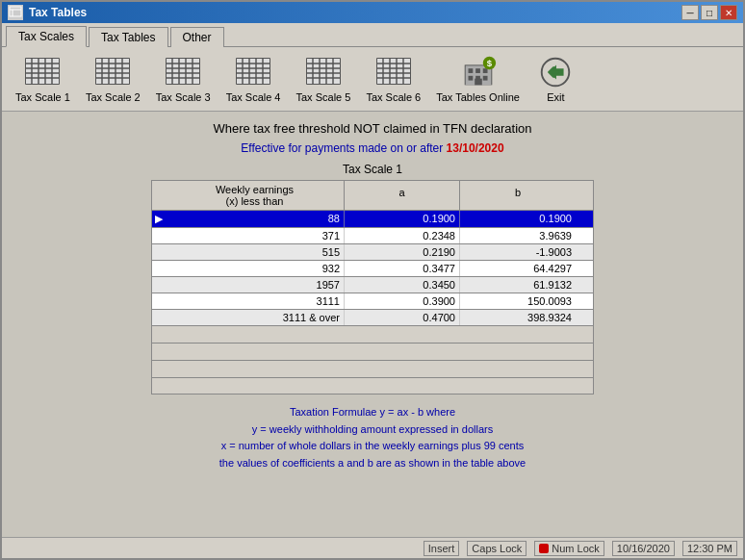 Image resolution: width=745 pixels, height=560 pixels. Describe the element at coordinates (113, 72) in the screenshot. I see `scale2-icon` at that location.